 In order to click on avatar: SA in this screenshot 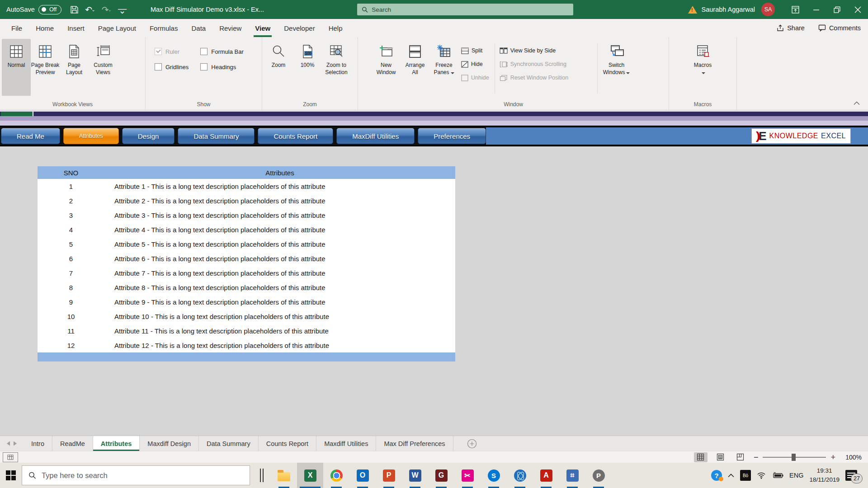, I will do `click(768, 9)`.